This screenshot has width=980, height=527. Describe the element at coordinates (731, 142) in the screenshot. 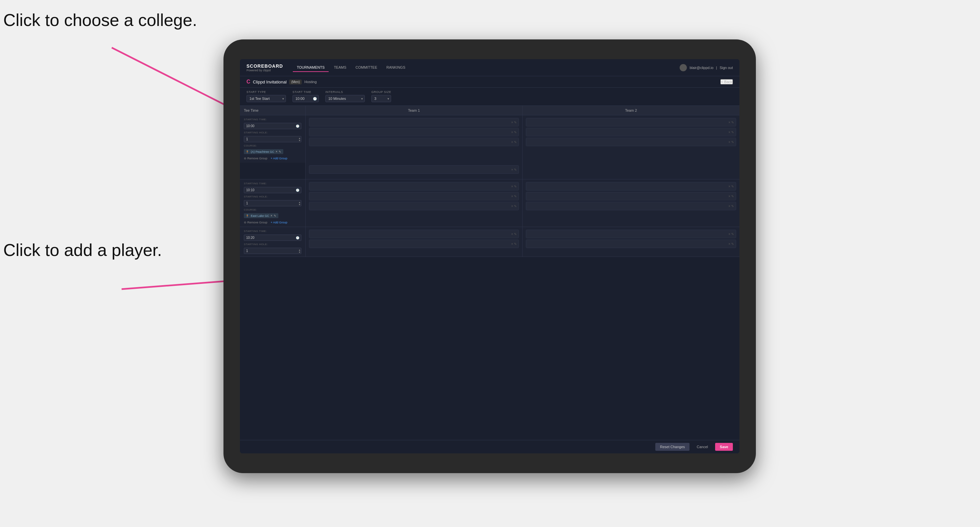

I see `group-1-team2-p3-close: × ✎` at that location.